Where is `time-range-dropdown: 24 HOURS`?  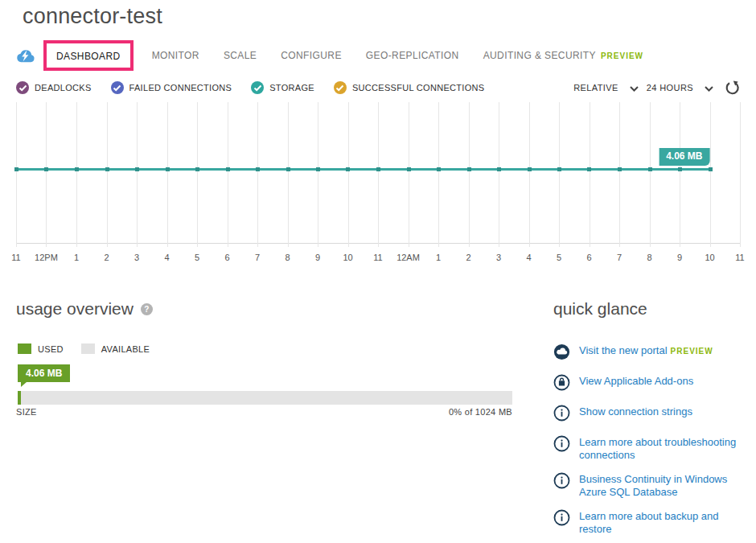
time-range-dropdown: 24 HOURS is located at coordinates (670, 88).